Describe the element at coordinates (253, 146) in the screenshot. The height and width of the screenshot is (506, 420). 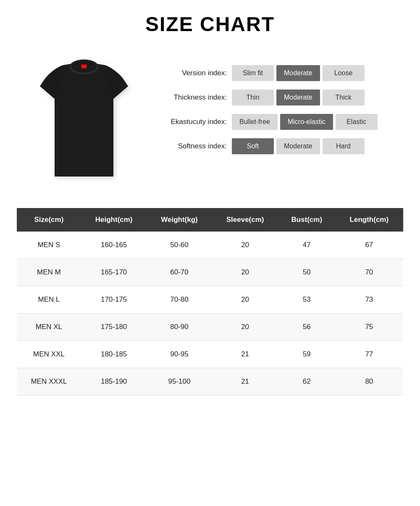
I see `badge-3-0: Soft` at that location.